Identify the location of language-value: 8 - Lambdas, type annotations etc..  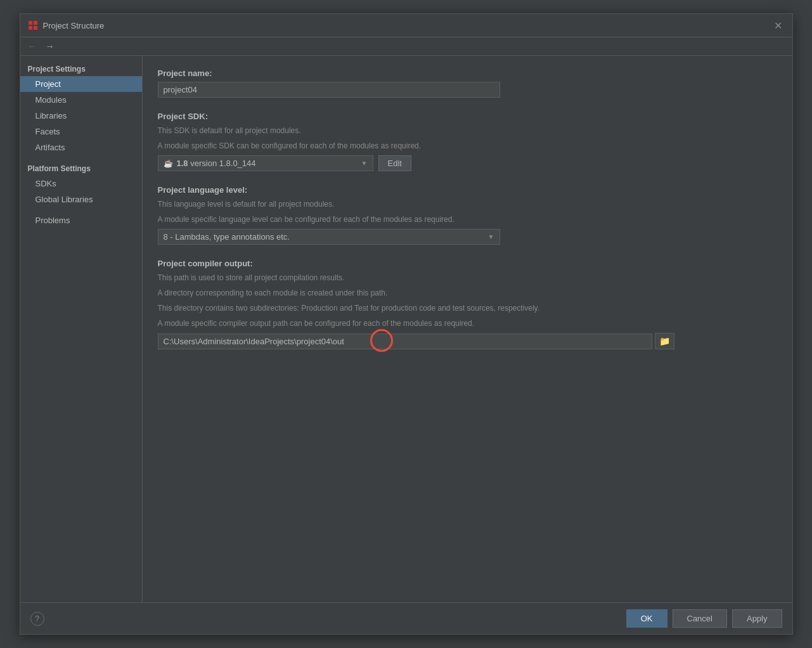
(326, 237).